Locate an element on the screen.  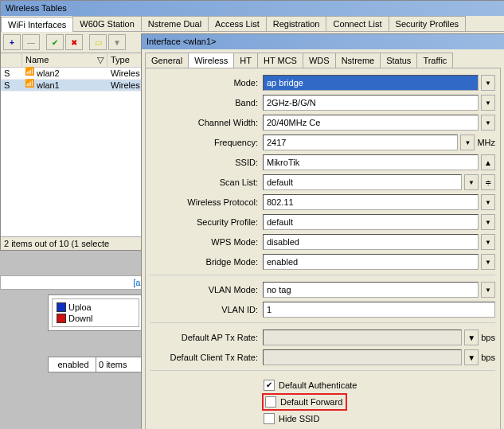
scan-list-combo: default is located at coordinates (362, 182).